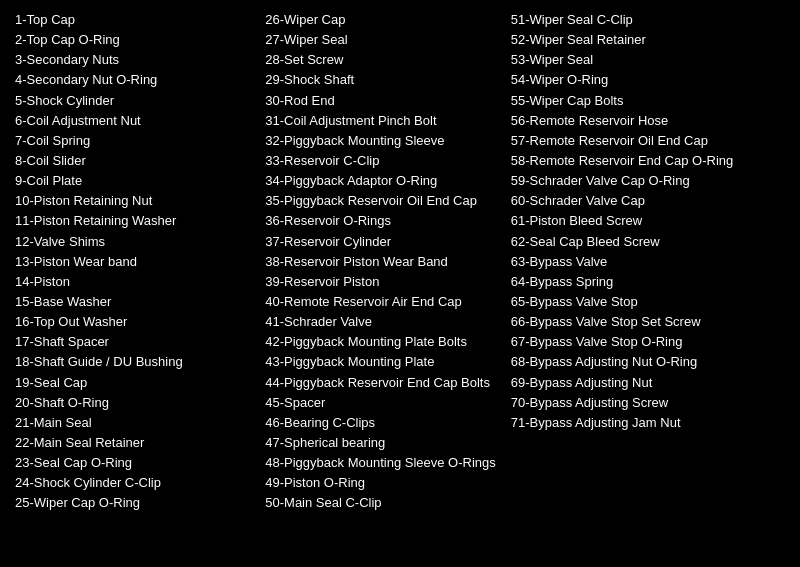  I want to click on list-item: 50-Main Seal C-Clip, so click(382, 503).